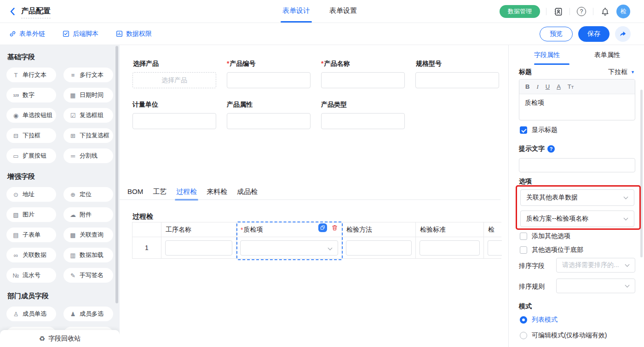 This screenshot has height=347, width=644. Describe the element at coordinates (539, 130) in the screenshot. I see `show-title-checkbox-row: 显示标题` at that location.